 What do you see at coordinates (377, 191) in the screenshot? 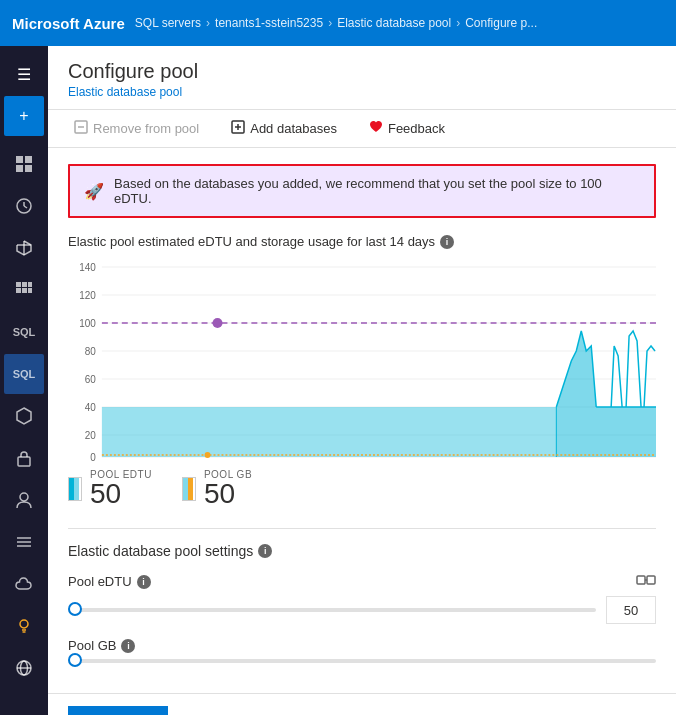
I see `recommendation-text: Based on the databases you added, we rec…` at bounding box center [377, 191].